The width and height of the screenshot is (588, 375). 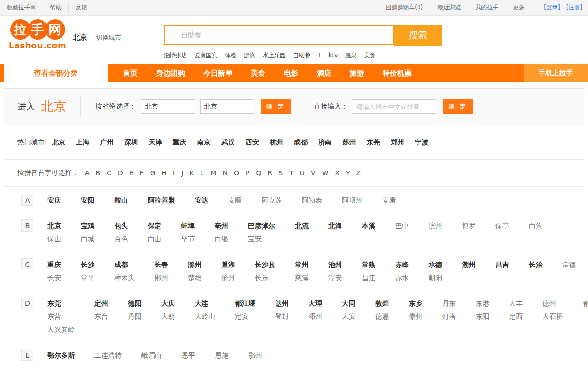 I want to click on province-select, so click(x=168, y=107).